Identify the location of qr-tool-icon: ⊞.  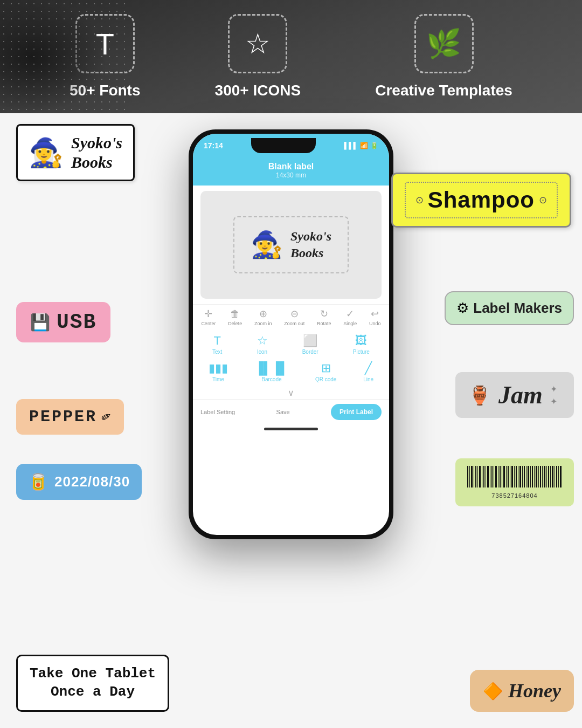
(326, 368).